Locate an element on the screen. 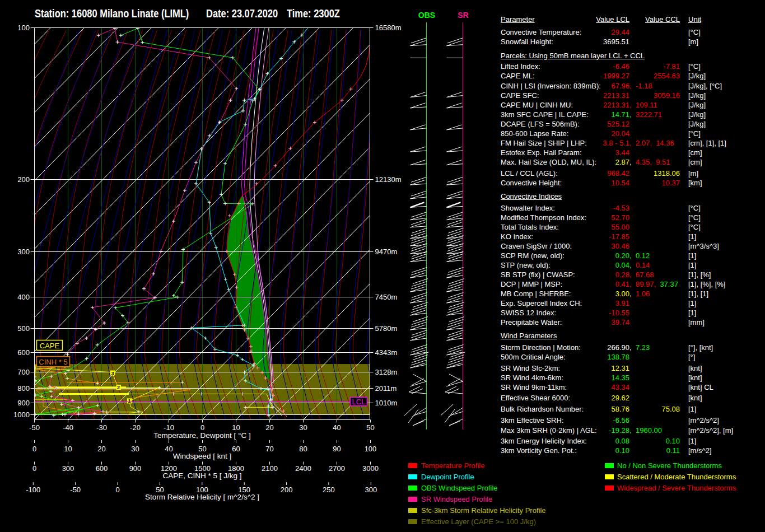 The width and height of the screenshot is (765, 532). svg-text:Storm Relative Helicity [ m^2: Storm Relative Helicity [ m^2/s^2 ] is located at coordinates (202, 497).